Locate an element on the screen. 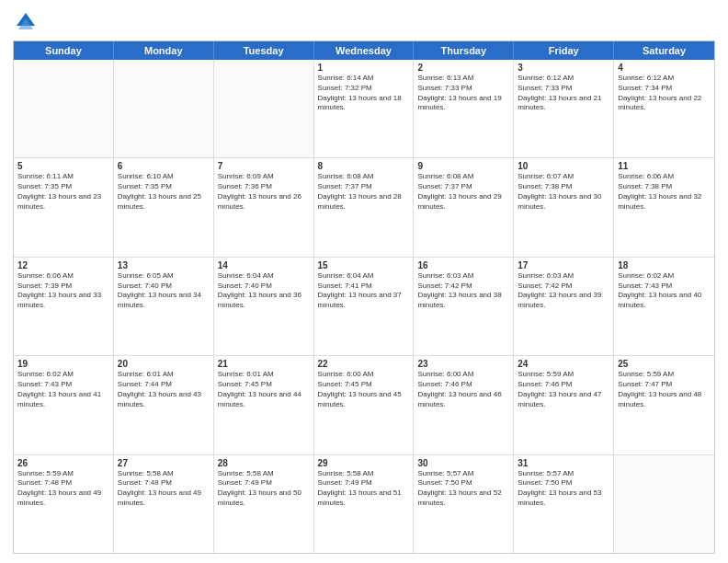 The height and width of the screenshot is (563, 728). day-number: 5 is located at coordinates (63, 166).